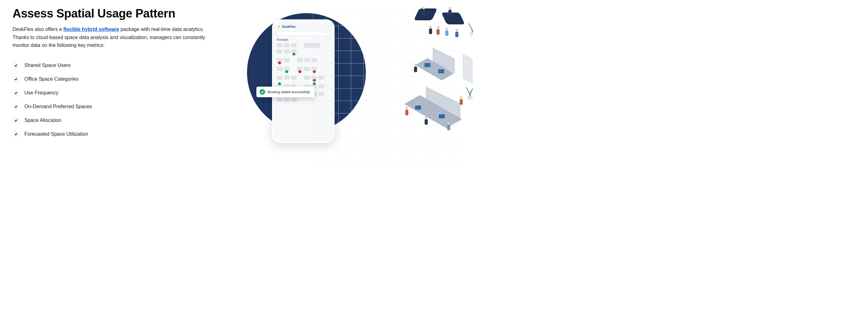 This screenshot has width=868, height=333. Describe the element at coordinates (286, 92) in the screenshot. I see `success-toast: Booking added successfully` at that location.